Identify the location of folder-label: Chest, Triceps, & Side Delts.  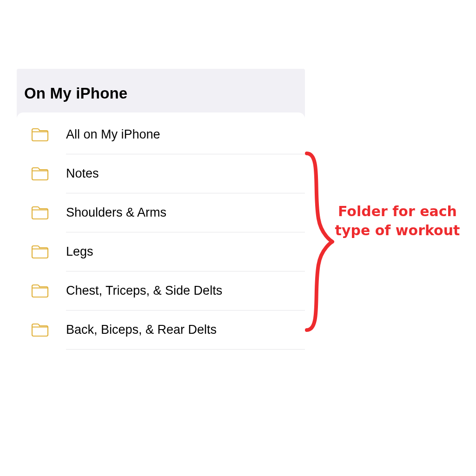
(144, 291).